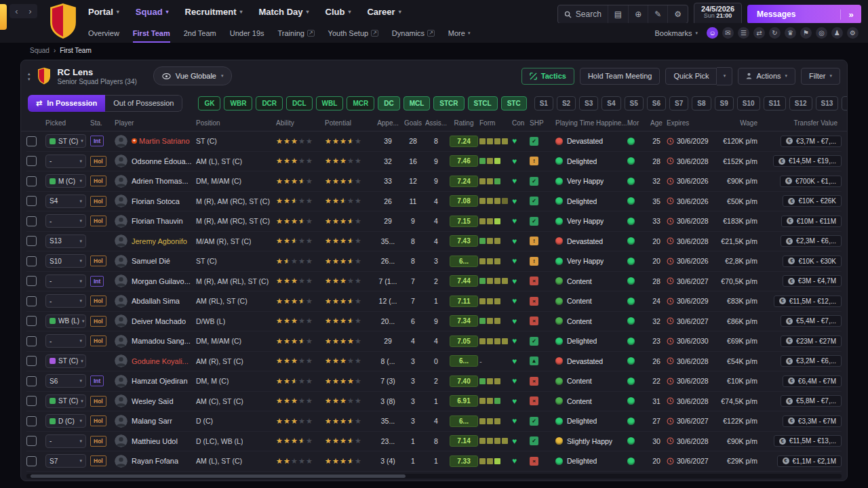  I want to click on collapse-toggle: ▴▾, so click(29, 76).